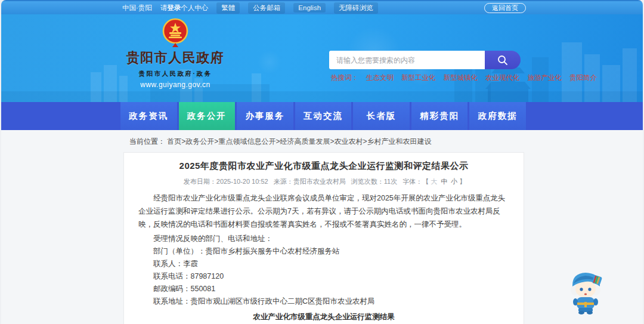 The height and width of the screenshot is (324, 644). Describe the element at coordinates (175, 74) in the screenshot. I see `site-subtitle: 贵阳市人民政府·政务` at that location.